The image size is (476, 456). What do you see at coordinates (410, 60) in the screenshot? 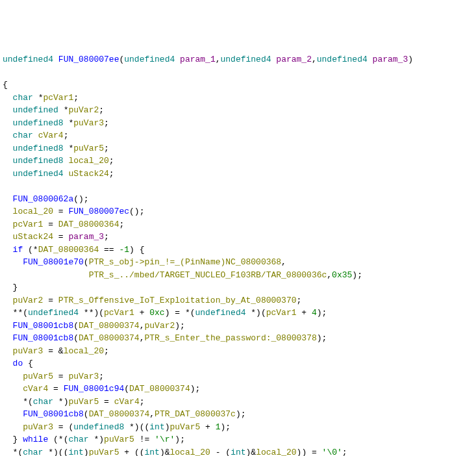
I see `paren: )` at bounding box center [410, 60].